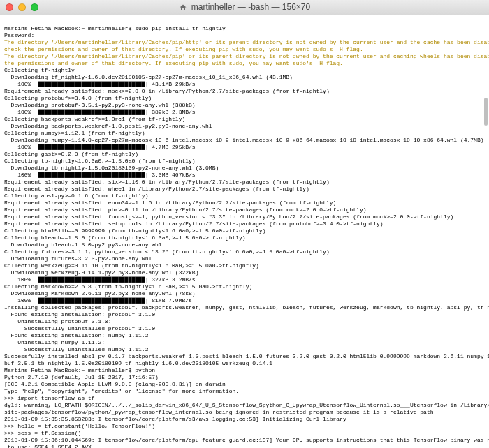 The image size is (489, 448). What do you see at coordinates (81, 377) in the screenshot?
I see `out-line: Python 2.7.10 (default, Jul 15 2017, 17:…` at bounding box center [81, 377].